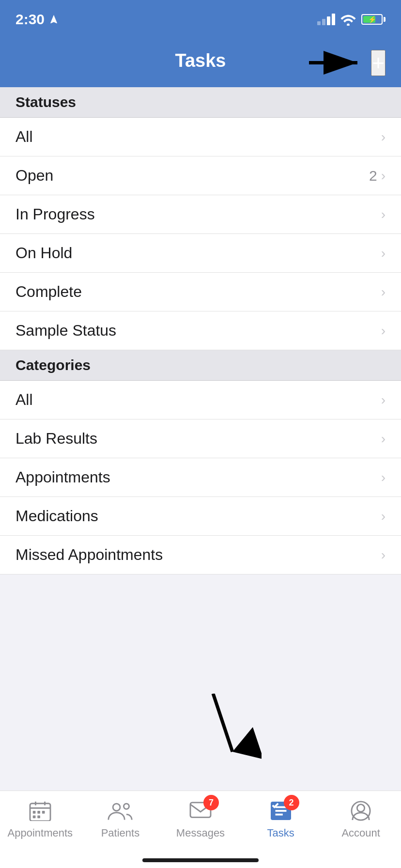 Image resolution: width=401 pixels, height=868 pixels. I want to click on account-icon-wrap, so click(361, 811).